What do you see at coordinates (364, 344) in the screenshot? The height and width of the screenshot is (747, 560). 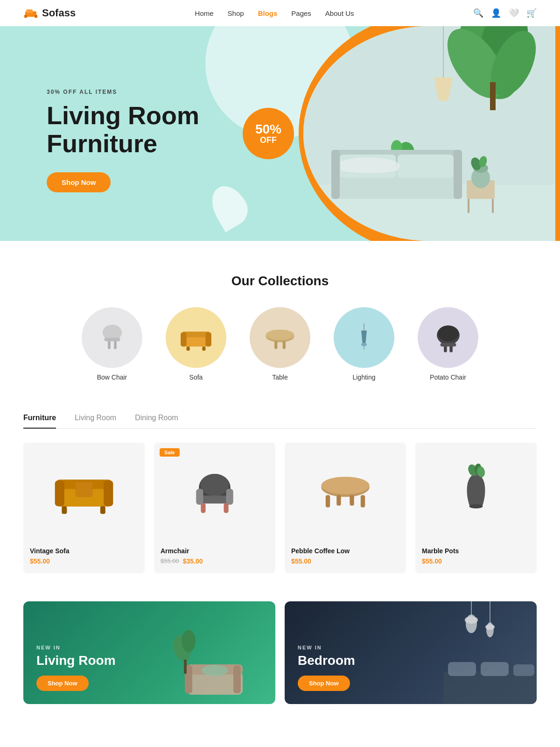 I see `collection-item-lighting: Lighting` at bounding box center [364, 344].